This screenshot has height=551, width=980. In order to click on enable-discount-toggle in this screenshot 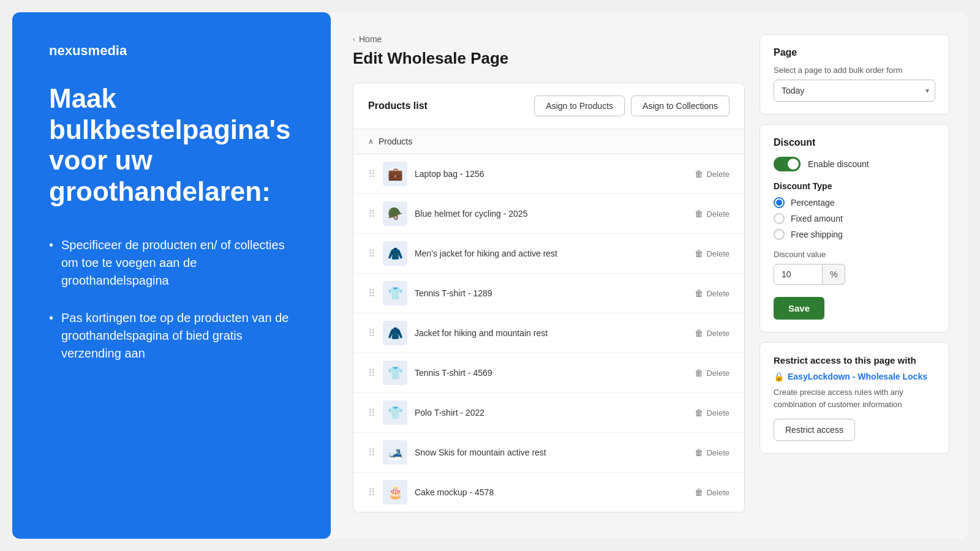, I will do `click(787, 164)`.